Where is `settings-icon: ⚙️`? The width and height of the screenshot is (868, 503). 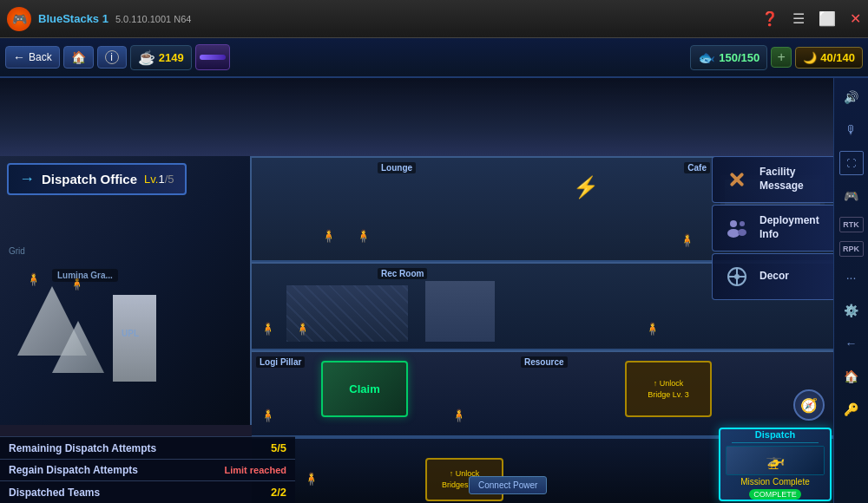 settings-icon: ⚙️ is located at coordinates (852, 310).